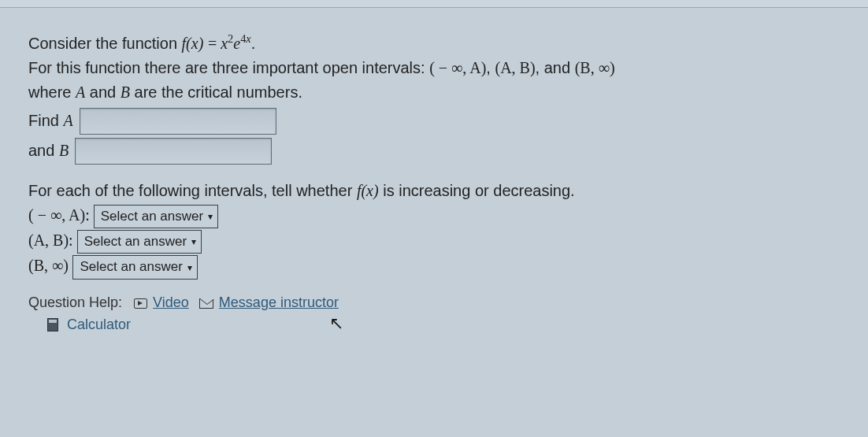 This screenshot has height=437, width=868. Describe the element at coordinates (224, 43) in the screenshot. I see `x-base: x` at that location.